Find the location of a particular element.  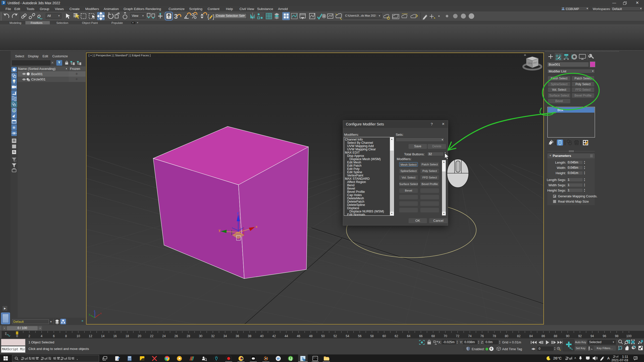

svg-text: 24 is located at coordinates (164, 336).